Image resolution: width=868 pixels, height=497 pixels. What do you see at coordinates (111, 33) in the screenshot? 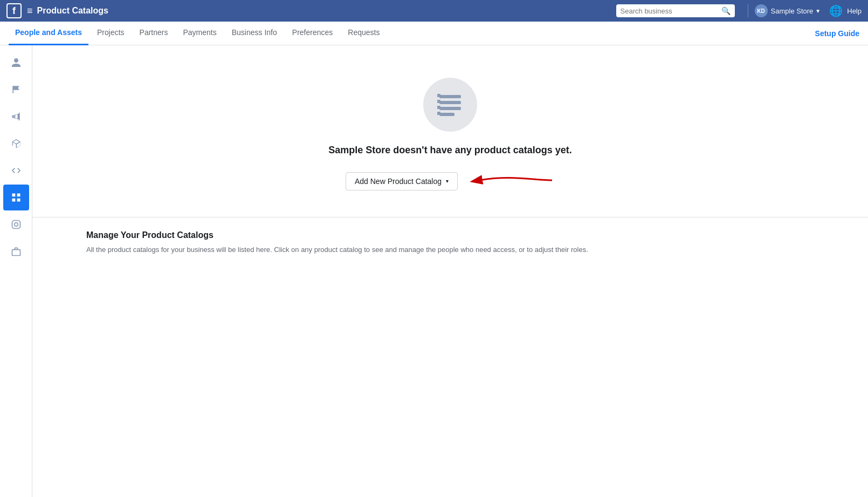
I see `tab-projects: Projects` at bounding box center [111, 33].